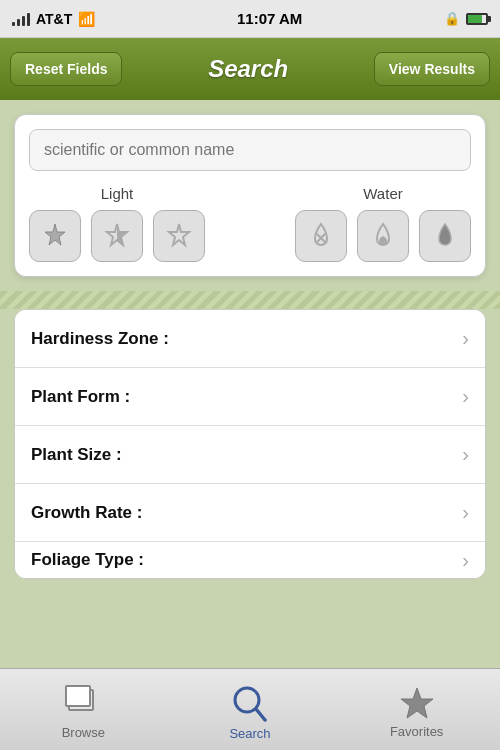  What do you see at coordinates (118, 194) in the screenshot?
I see `light-label: Light` at bounding box center [118, 194].